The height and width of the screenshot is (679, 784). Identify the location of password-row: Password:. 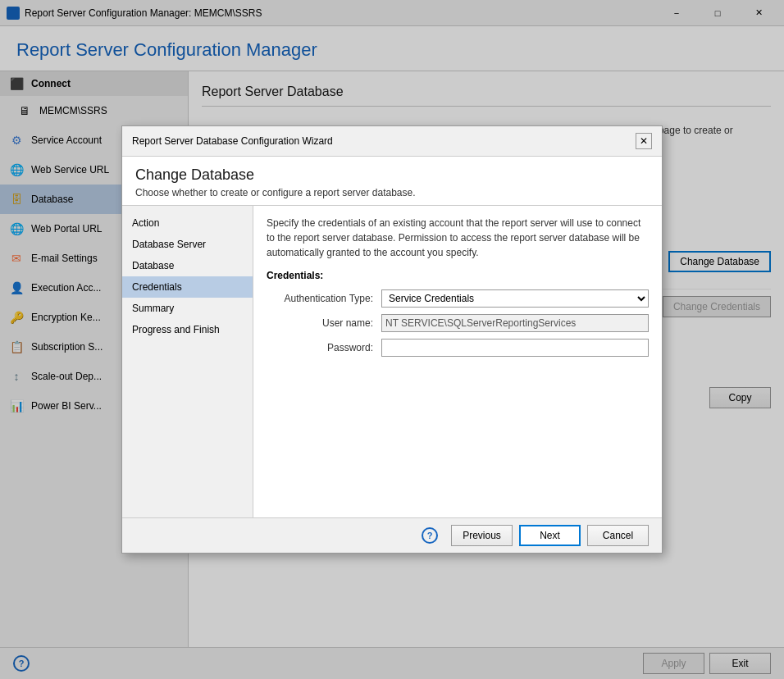
(458, 348).